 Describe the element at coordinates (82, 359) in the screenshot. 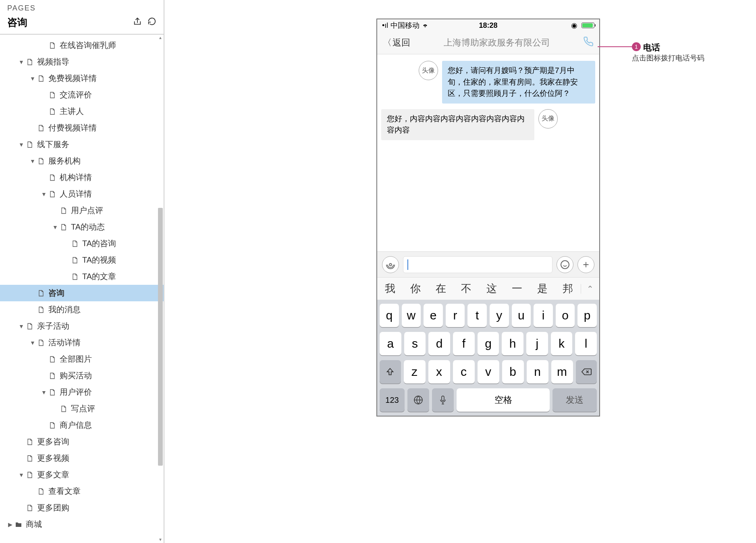

I see `tree-item: 全部图片` at that location.